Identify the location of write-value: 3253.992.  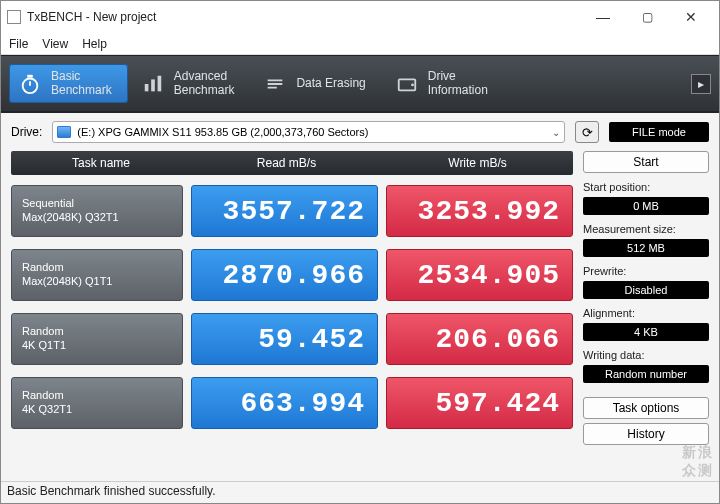
(480, 211).